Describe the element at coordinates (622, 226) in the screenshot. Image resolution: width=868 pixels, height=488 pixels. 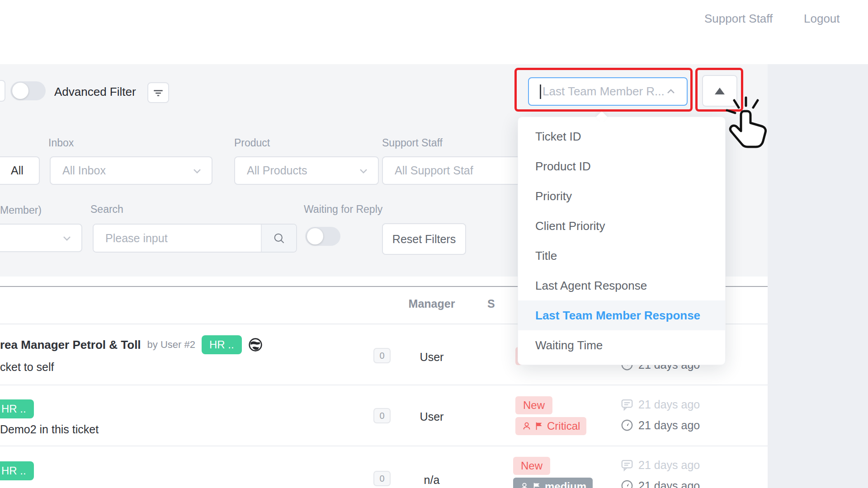
I see `menu-item-client-priority: Client Priority` at that location.